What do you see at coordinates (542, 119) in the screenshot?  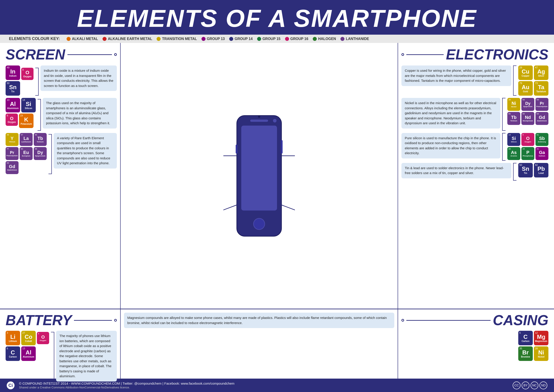 I see `element-gadolinium-2: 64 Gd Gadolinium` at bounding box center [542, 119].